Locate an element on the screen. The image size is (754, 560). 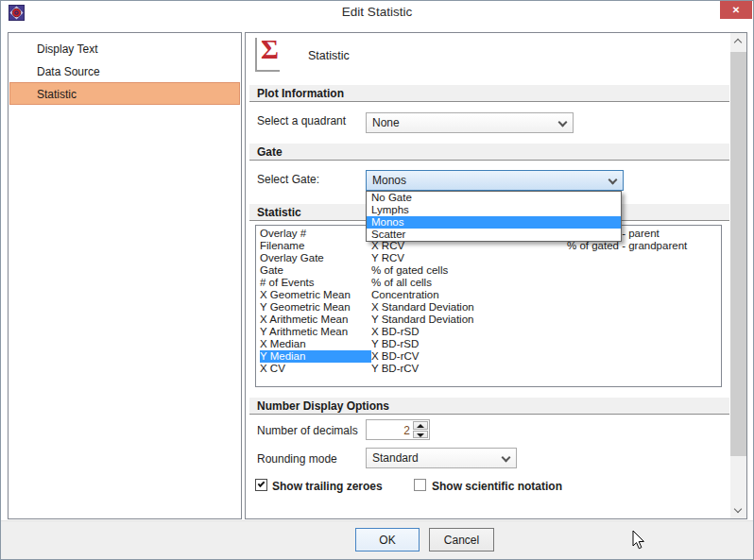
close-icon: ✕ is located at coordinates (736, 9).